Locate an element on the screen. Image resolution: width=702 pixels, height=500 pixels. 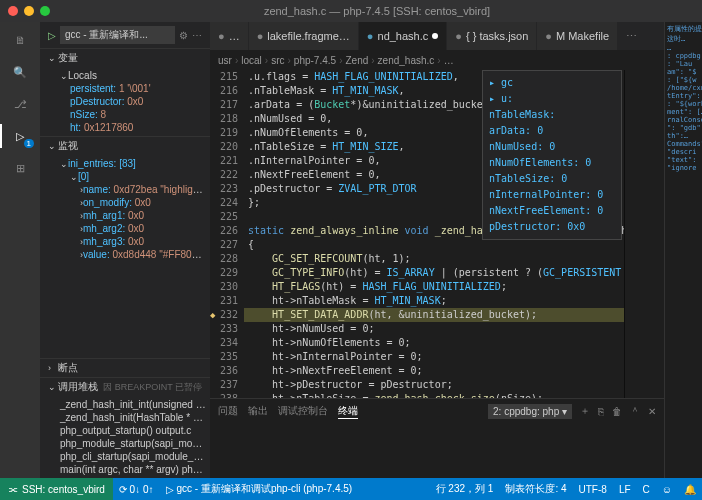
run-header: ▷ gcc - 重新编译和... ⚙ ⋯ is located at coordinates (125, 35).